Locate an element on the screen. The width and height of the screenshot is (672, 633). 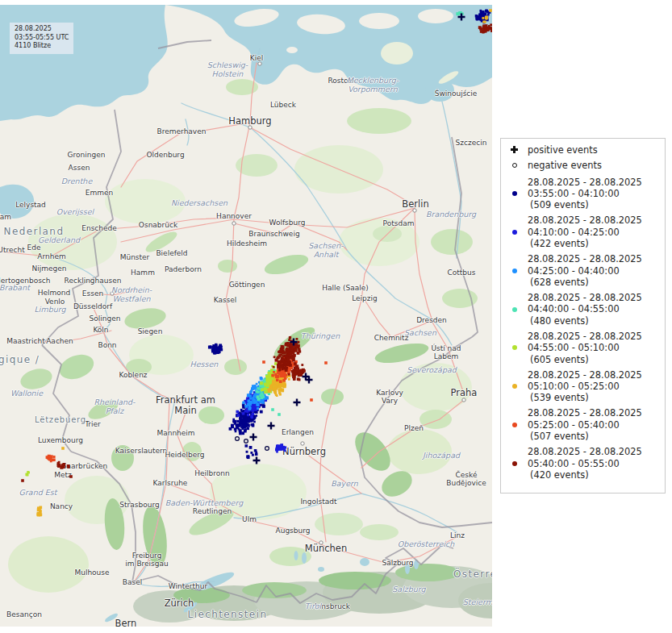
bucket-text: 28.08.2025 - 28.08.202504:40:00 - 04:55:… is located at coordinates (585, 310).